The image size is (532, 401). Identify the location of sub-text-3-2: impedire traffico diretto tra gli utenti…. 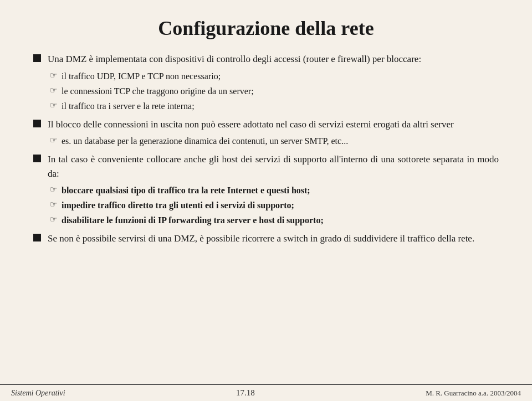
(178, 205).